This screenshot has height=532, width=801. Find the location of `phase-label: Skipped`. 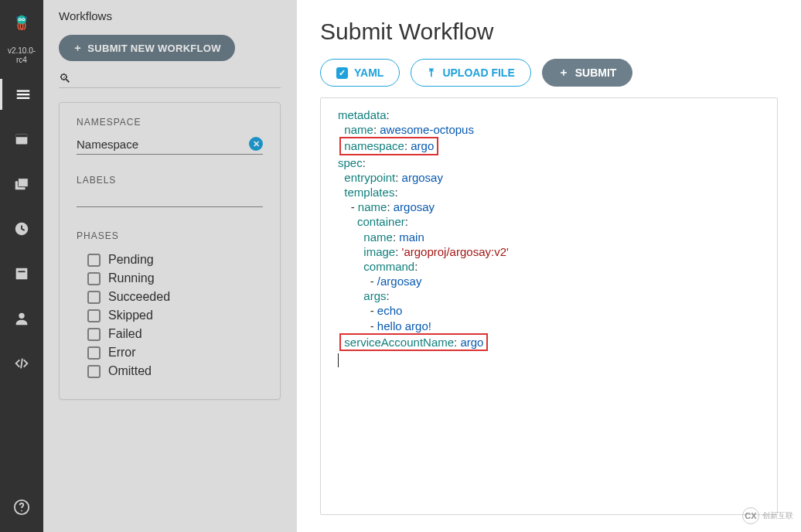

phase-label: Skipped is located at coordinates (131, 315).